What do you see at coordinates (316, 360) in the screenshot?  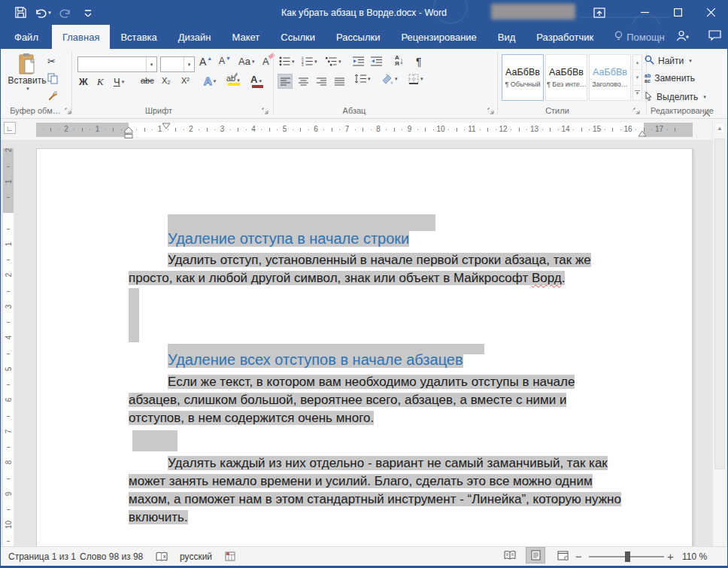 I see `doc-heading-2: Удаление всех отступов в начале абзацев` at bounding box center [316, 360].